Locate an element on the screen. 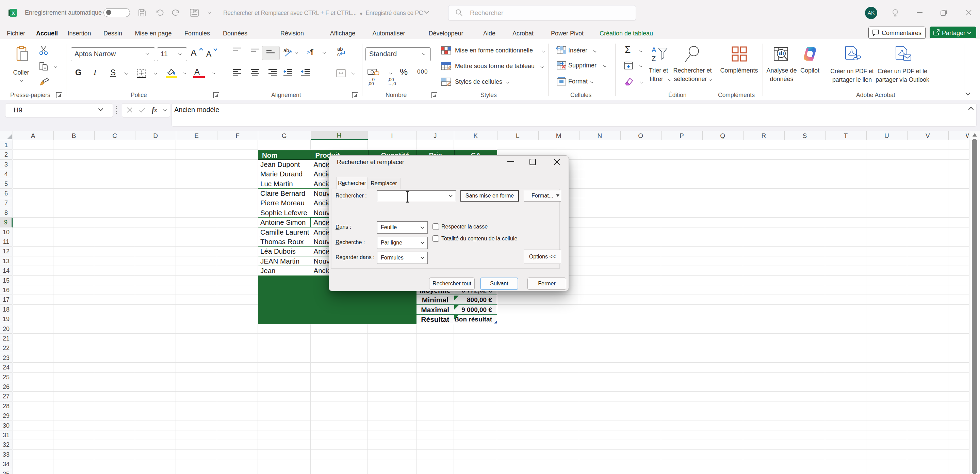  svg-text: A is located at coordinates (654, 49).